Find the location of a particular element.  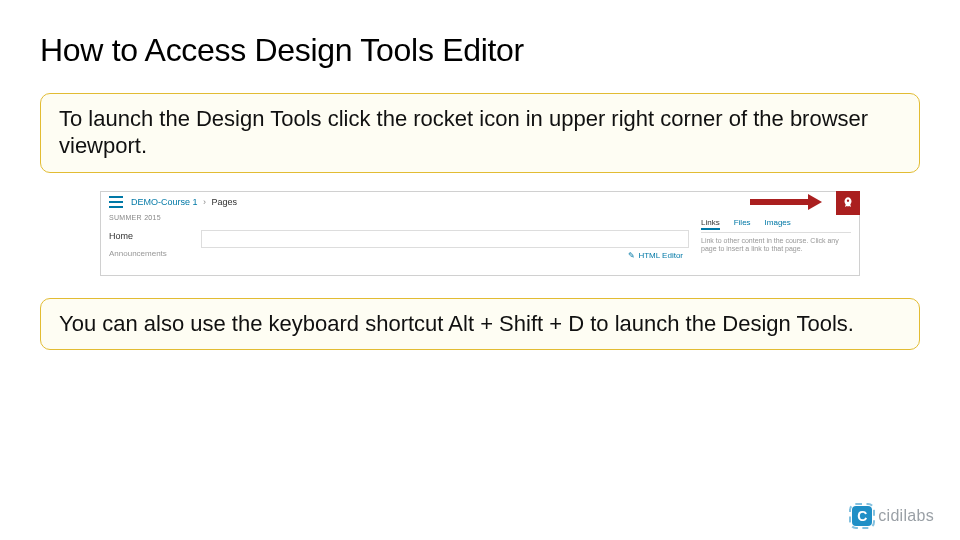

arrow-icon is located at coordinates (790, 202).